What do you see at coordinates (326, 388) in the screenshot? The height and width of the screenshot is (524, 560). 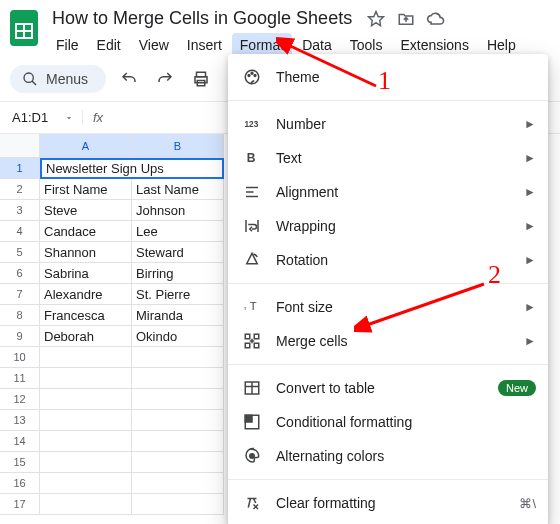 I see `format-convert-label: Convert to table` at bounding box center [326, 388].